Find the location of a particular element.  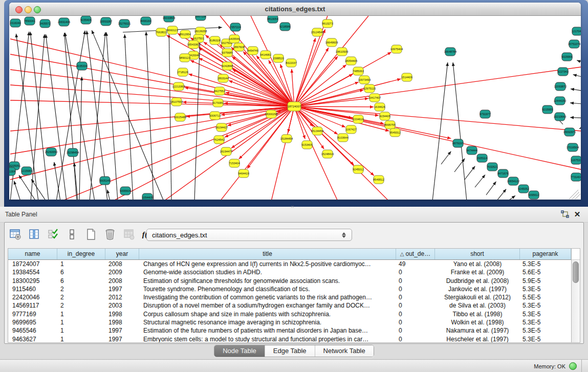

cell-pagerank: 5.9E-5 is located at coordinates (546, 281).